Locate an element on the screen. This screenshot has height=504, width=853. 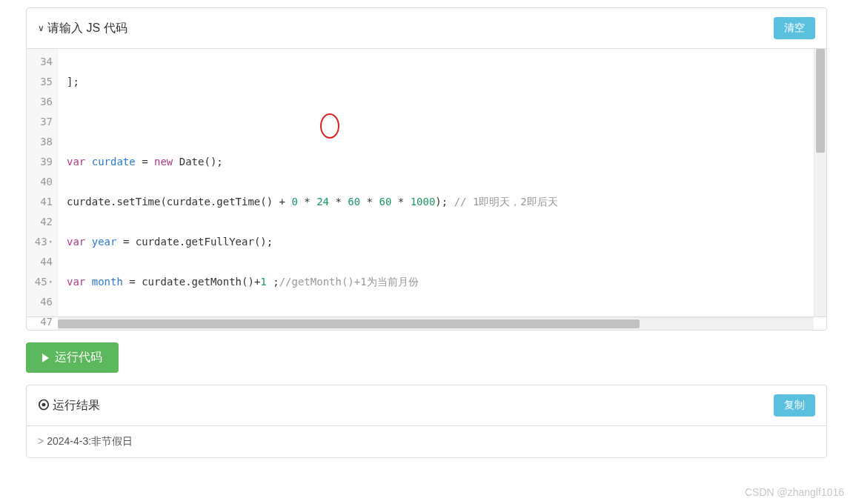
input-panel-header: ∨ 请输入 JS 代码 清空 is located at coordinates (427, 28).